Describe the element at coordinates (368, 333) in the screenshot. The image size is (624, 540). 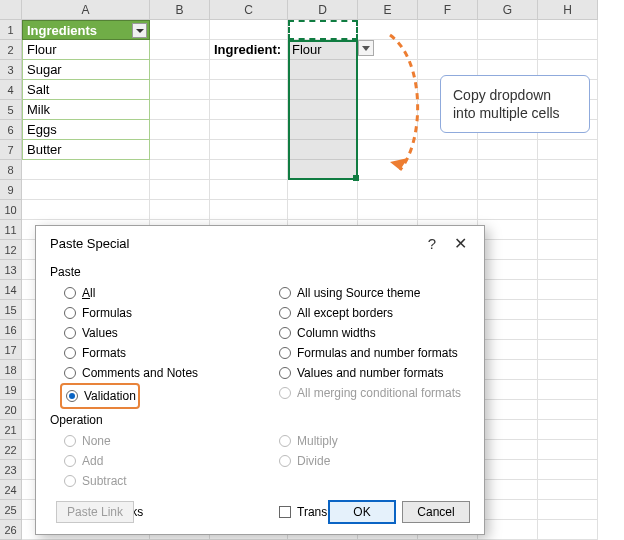
I see `radio-column-widths: Column widths` at that location.